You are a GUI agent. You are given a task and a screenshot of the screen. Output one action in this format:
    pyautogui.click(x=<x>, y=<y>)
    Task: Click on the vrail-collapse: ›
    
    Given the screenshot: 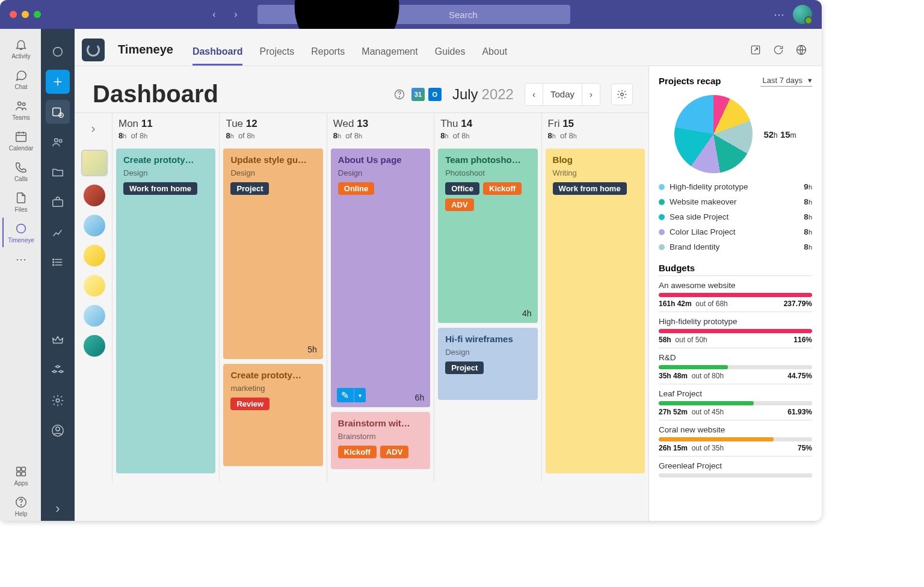 What is the action you would take?
    pyautogui.click(x=58, y=509)
    